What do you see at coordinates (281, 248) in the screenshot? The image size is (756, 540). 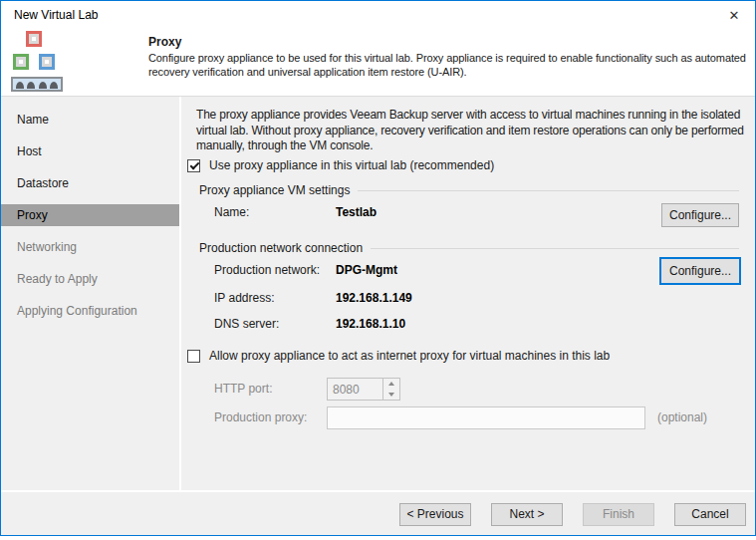 I see `network-group-title: Production network connection` at bounding box center [281, 248].